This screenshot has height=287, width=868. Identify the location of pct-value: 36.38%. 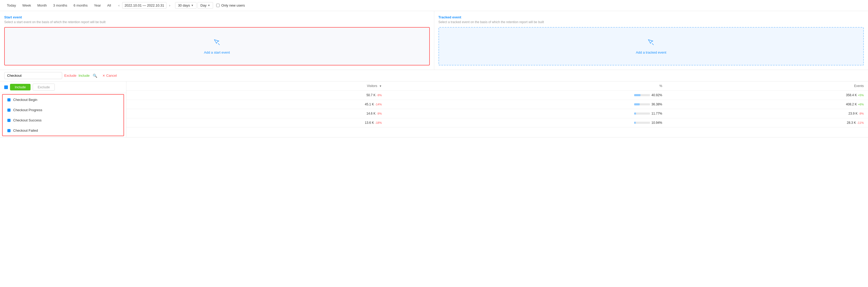
(657, 104).